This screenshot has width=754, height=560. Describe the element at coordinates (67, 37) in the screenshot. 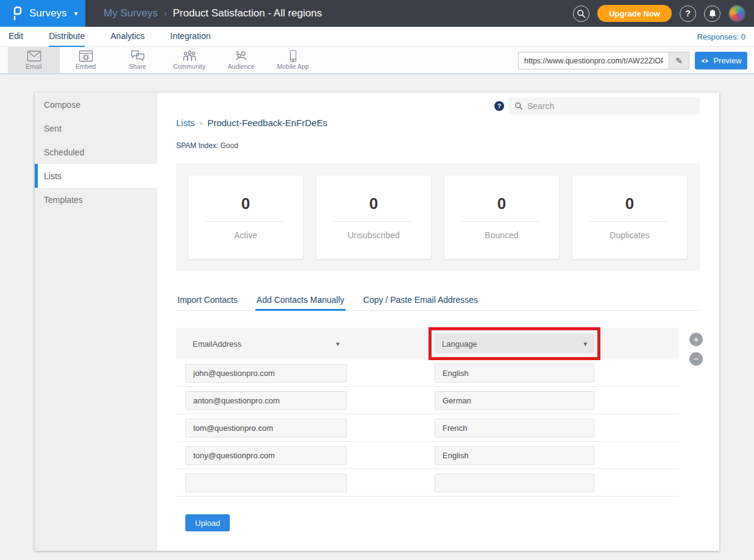

I see `tab-distribute: Distribute` at that location.